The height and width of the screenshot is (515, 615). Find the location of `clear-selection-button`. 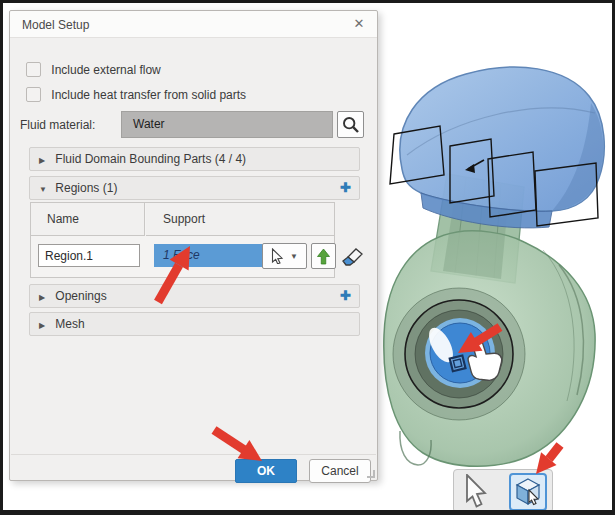

clear-selection-button is located at coordinates (352, 256).